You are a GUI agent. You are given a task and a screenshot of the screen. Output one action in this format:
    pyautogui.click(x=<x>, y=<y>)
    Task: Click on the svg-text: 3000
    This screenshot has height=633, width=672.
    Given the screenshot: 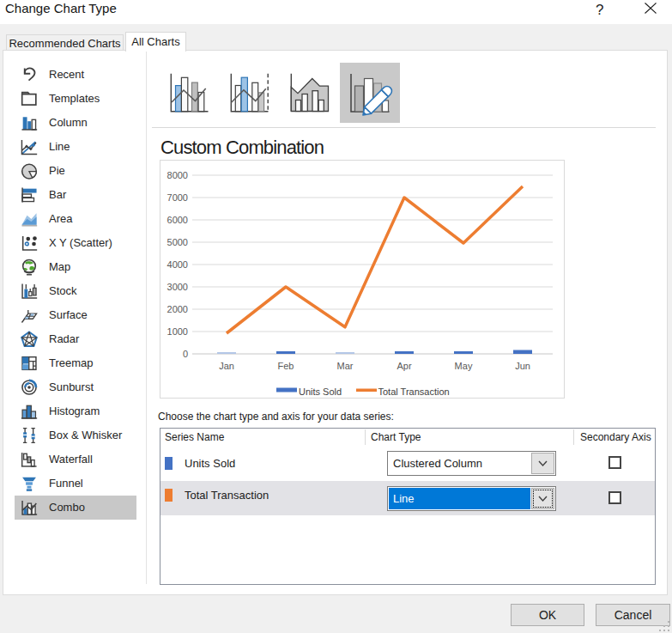 What is the action you would take?
    pyautogui.click(x=178, y=287)
    